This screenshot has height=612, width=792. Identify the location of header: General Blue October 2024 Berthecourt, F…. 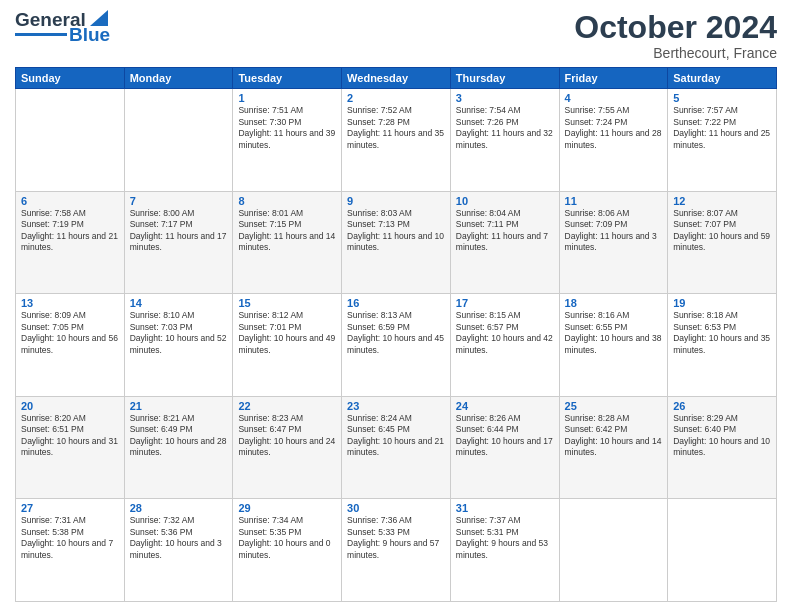
(396, 36).